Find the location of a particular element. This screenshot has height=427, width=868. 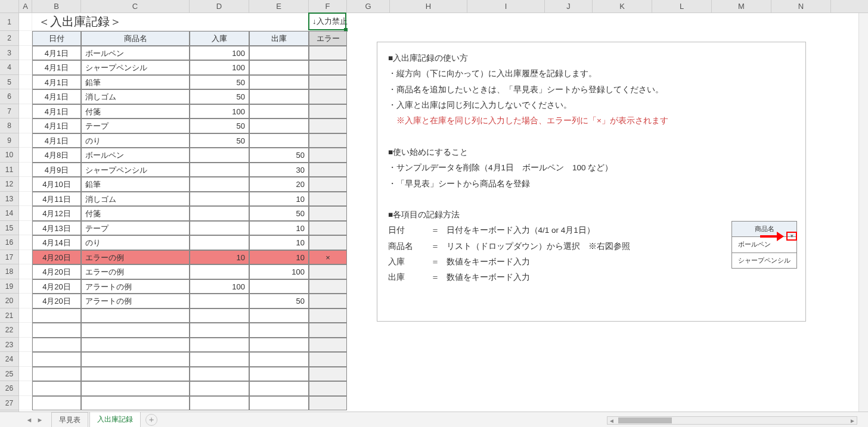

cell-date: 4月1日 is located at coordinates (57, 141).